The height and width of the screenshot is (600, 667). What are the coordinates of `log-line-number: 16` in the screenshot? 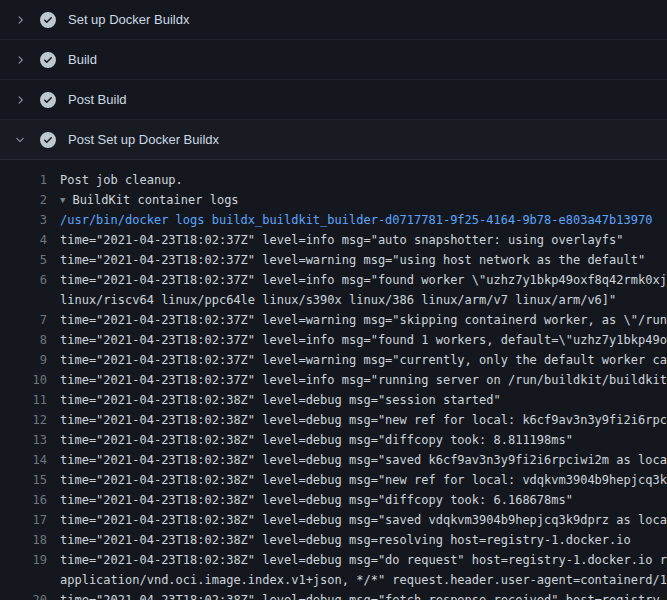 It's located at (24, 500).